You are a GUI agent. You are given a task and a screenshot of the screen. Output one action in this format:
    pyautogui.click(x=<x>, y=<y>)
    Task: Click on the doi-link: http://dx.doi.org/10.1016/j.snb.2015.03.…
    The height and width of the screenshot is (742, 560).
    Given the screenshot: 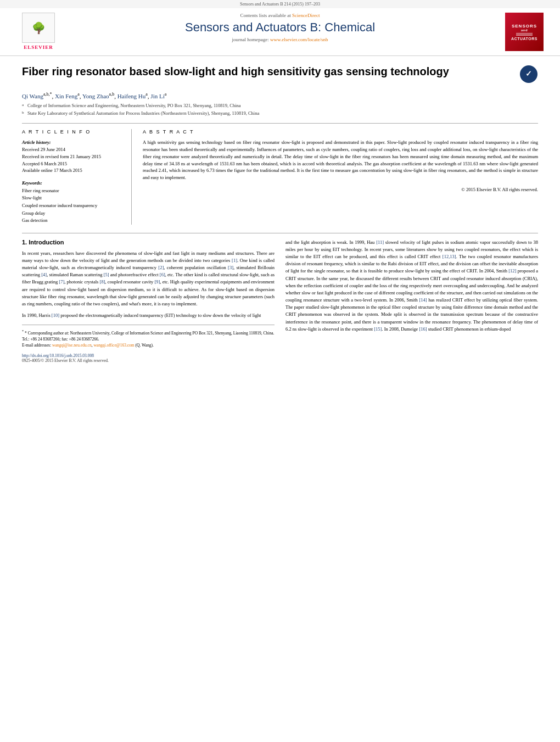 What is the action you would take?
    pyautogui.click(x=58, y=356)
    